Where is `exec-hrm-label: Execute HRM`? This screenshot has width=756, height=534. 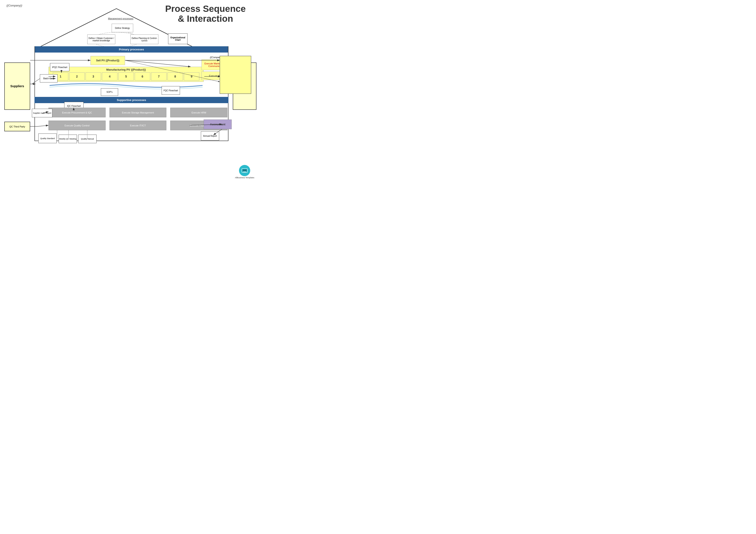 exec-hrm-label: Execute HRM is located at coordinates (199, 113).